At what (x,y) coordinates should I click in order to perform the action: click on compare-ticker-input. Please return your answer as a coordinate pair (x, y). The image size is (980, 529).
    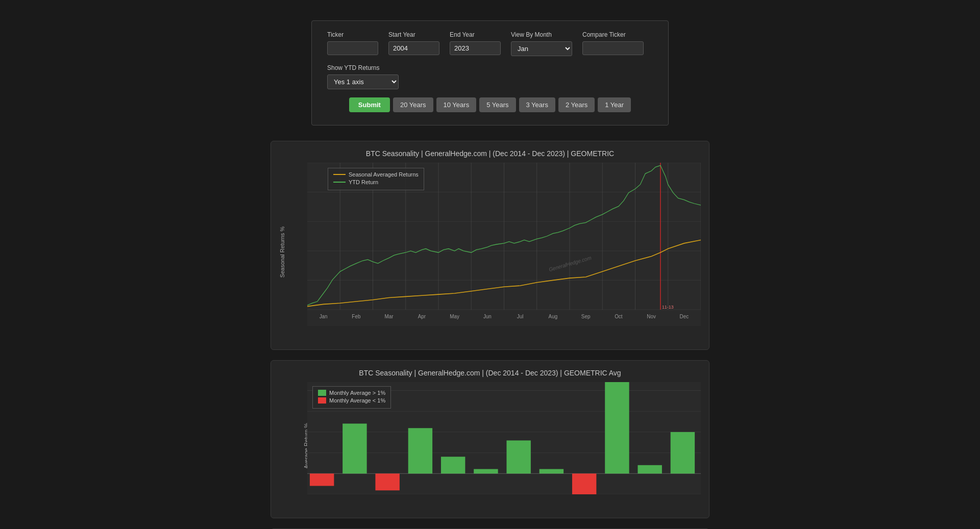
    Looking at the image, I should click on (613, 48).